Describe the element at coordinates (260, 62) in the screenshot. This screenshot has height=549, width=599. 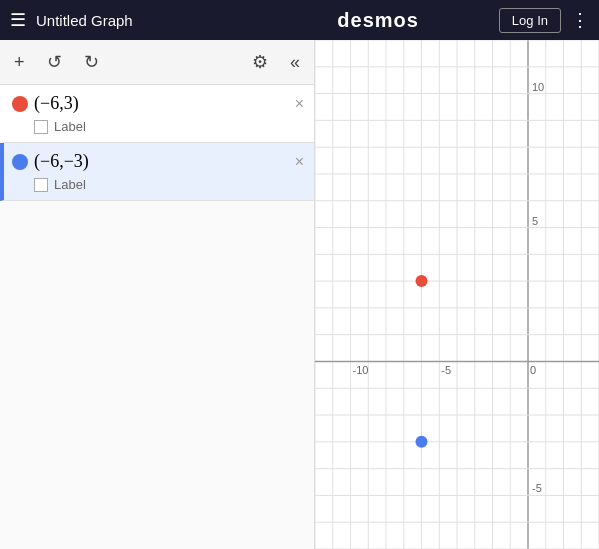
I see `settings-button: ⚙` at that location.